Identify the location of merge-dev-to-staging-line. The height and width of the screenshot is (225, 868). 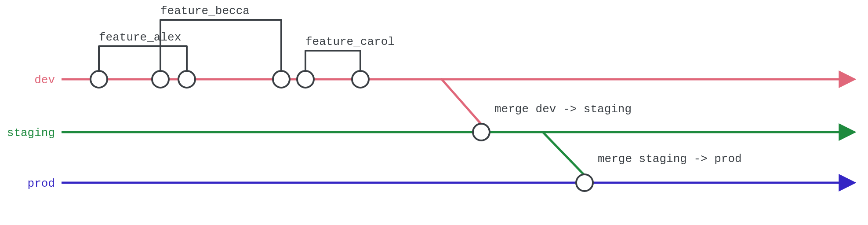
(461, 102).